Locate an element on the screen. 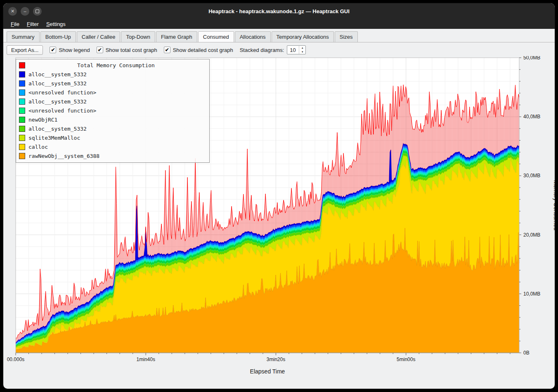  tab-flame-graph: Flame Graph is located at coordinates (177, 37).